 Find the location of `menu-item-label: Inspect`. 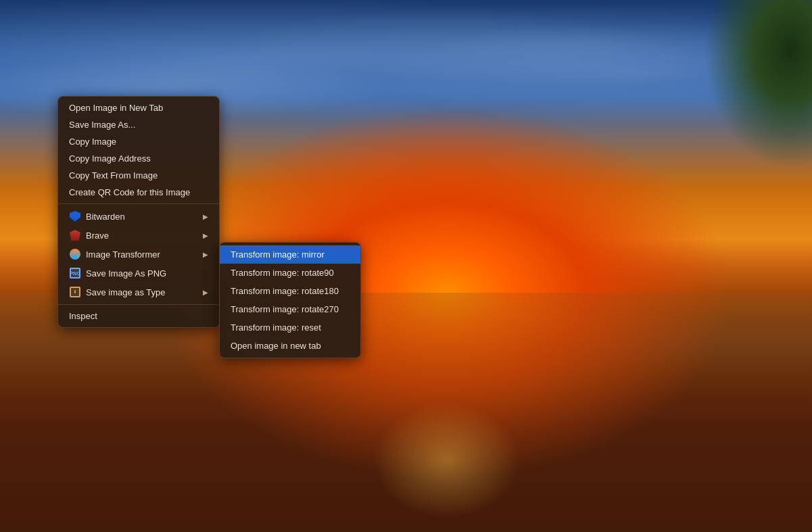

menu-item-label: Inspect is located at coordinates (83, 316).